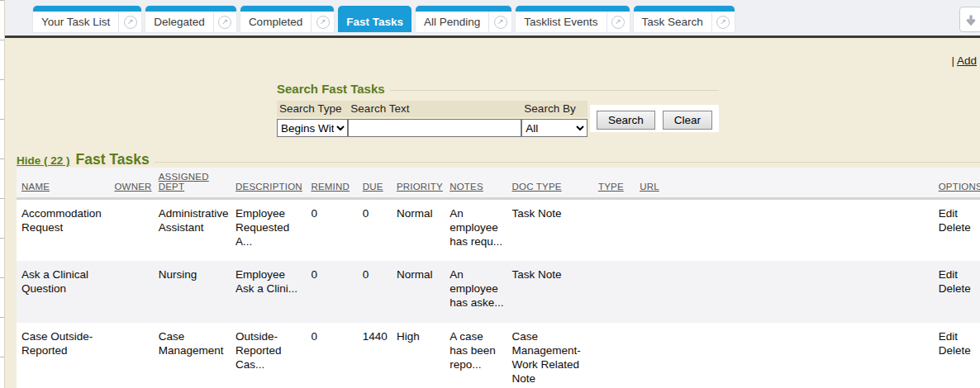 The image size is (980, 388). Describe the element at coordinates (654, 119) in the screenshot. I see `search-buttons-box: Search Clear` at that location.